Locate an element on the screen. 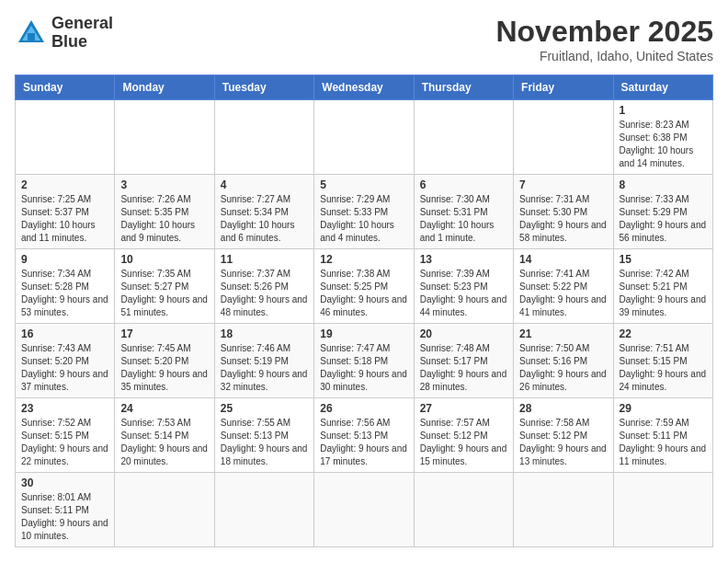 The height and width of the screenshot is (563, 728). title-area: November 2025 Fruitland, Idaho, United S… is located at coordinates (605, 39).